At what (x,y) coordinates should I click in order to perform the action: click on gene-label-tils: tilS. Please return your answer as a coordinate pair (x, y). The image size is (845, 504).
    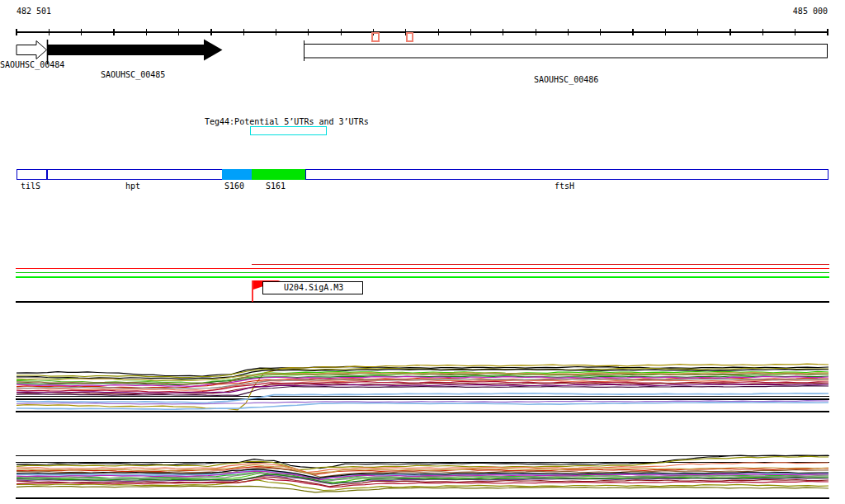
    Looking at the image, I should click on (31, 186).